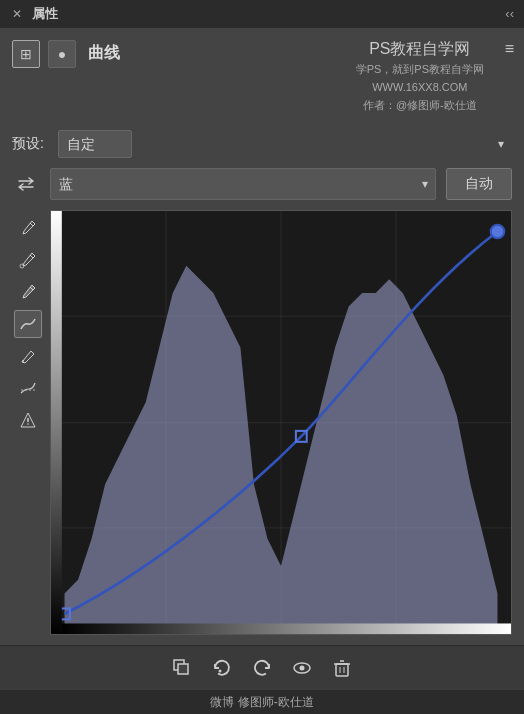 This screenshot has width=524, height=714. I want to click on channel-select: RGB 红 绿 蓝, so click(243, 184).